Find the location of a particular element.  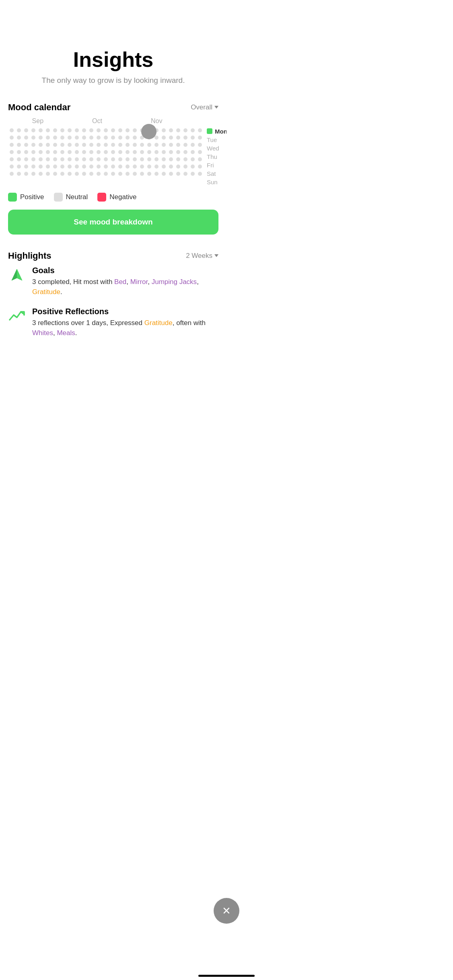

reflections-link-whites: Whites is located at coordinates (43, 333).